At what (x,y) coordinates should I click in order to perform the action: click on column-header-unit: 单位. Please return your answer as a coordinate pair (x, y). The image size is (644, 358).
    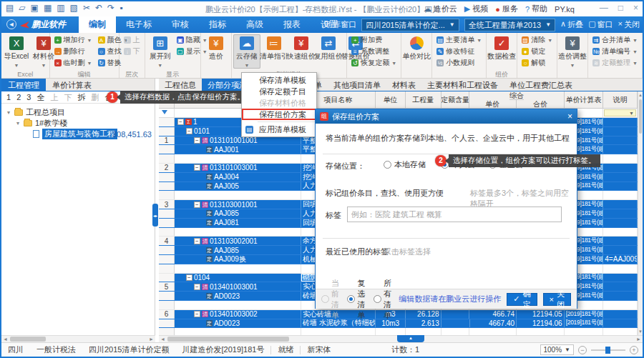
    Looking at the image, I should click on (391, 100).